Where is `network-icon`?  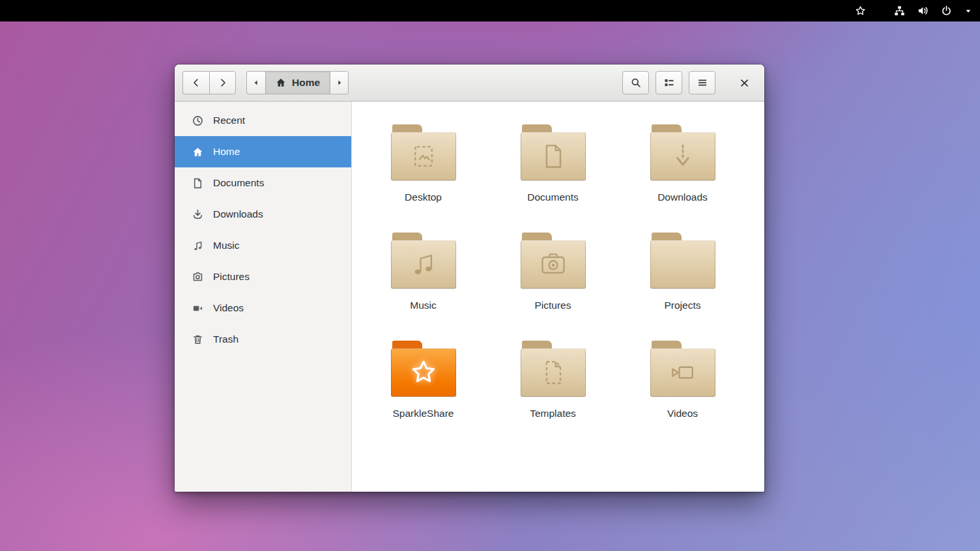 network-icon is located at coordinates (899, 10).